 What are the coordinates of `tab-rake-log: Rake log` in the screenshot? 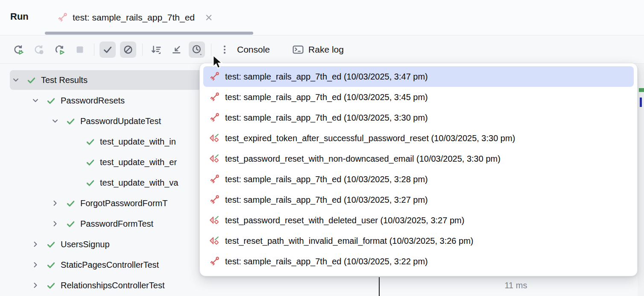 It's located at (318, 50).